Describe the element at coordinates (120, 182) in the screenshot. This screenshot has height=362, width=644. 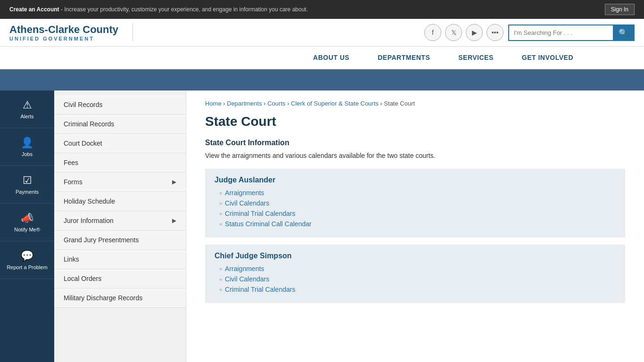
I see `nav-forms: Forms ▶` at that location.